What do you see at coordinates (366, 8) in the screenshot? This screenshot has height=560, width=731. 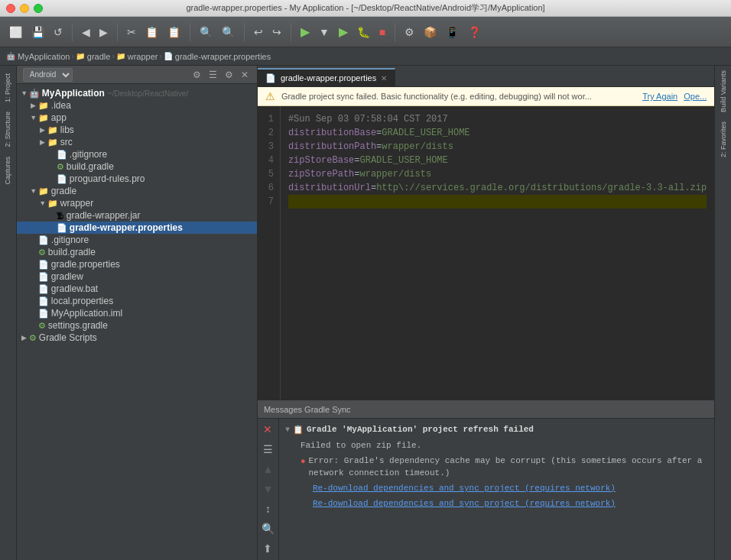 I see `title-bar: gradle-wrapper.properties - My Applicati…` at bounding box center [366, 8].